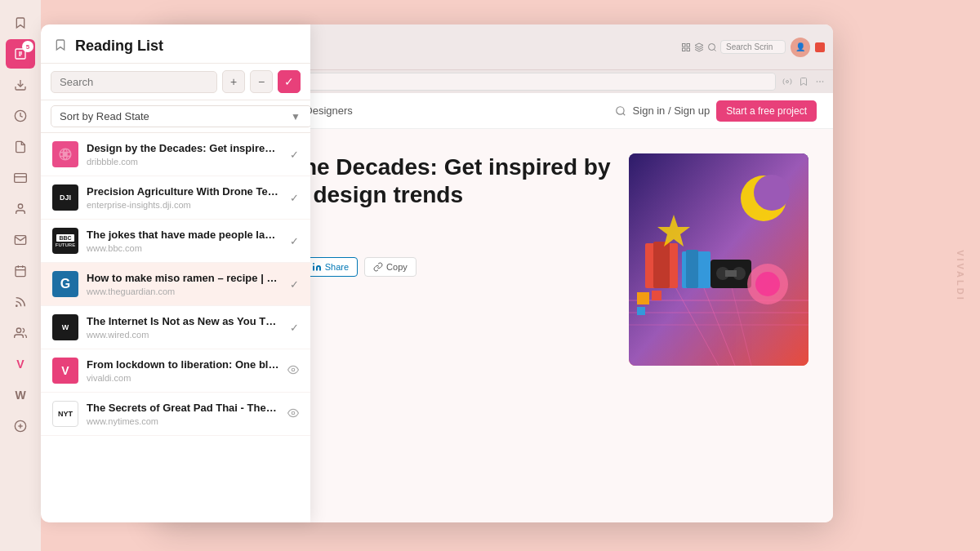 This screenshot has width=980, height=551. I want to click on item-title: Design by the Decades: Get inspired by 8…, so click(185, 149).